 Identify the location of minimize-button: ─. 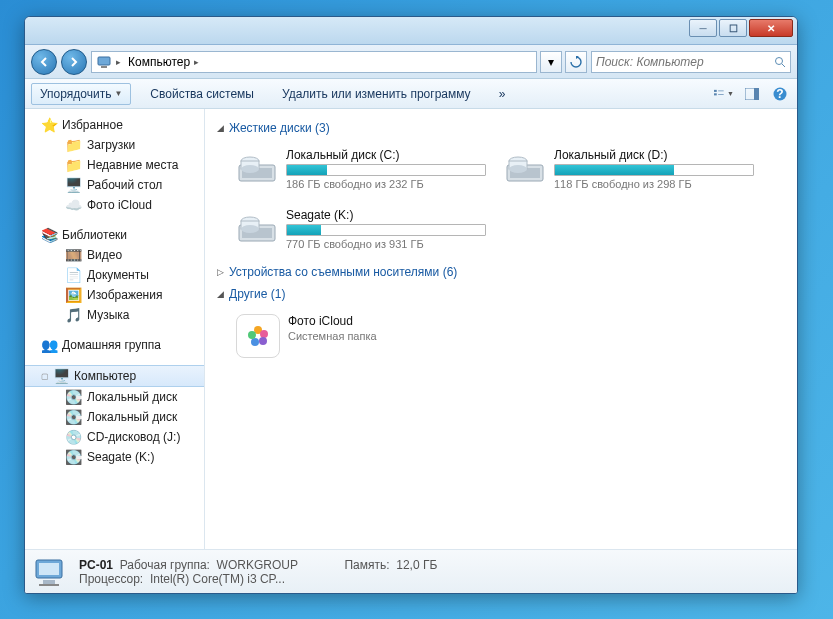
(703, 28).